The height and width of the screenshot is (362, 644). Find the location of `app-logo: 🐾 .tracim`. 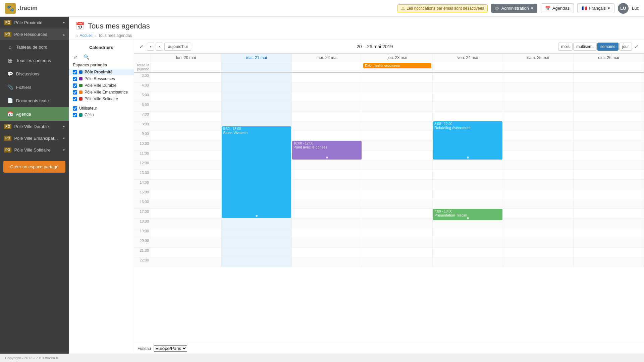

app-logo: 🐾 .tracim is located at coordinates (21, 8).